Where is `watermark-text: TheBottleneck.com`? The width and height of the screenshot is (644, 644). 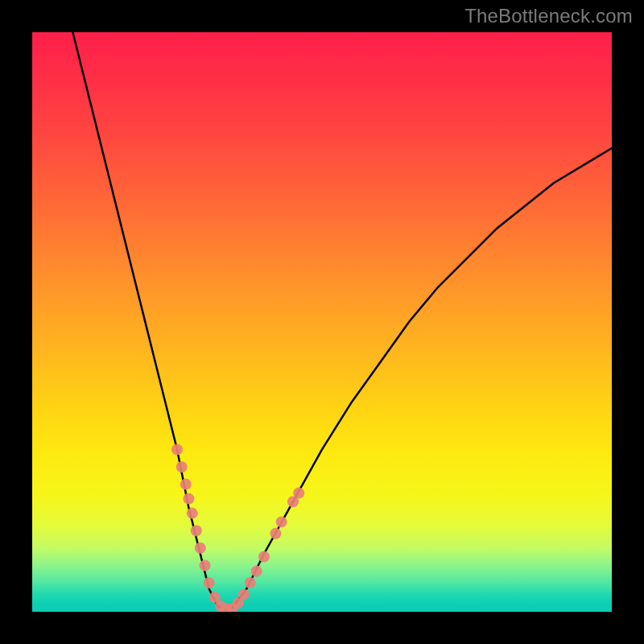
watermark-text: TheBottleneck.com is located at coordinates (549, 16).